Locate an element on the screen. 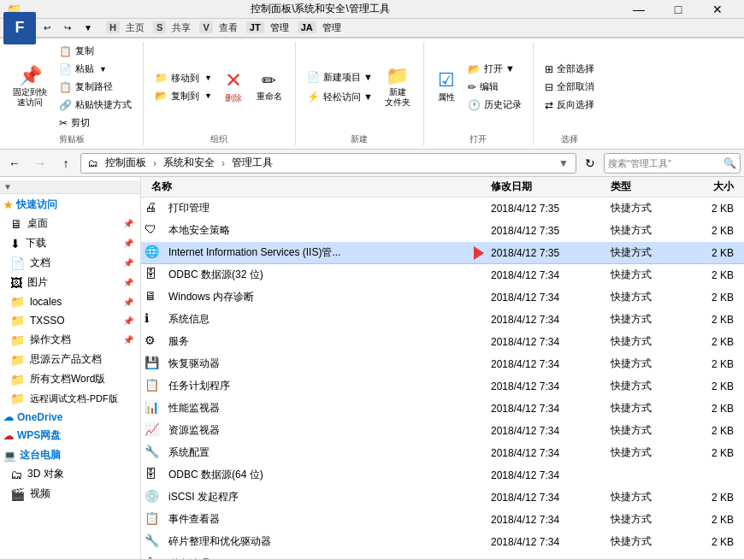 The width and height of the screenshot is (744, 560). new-item-button: 📄 新建项目 ▼ is located at coordinates (340, 77).